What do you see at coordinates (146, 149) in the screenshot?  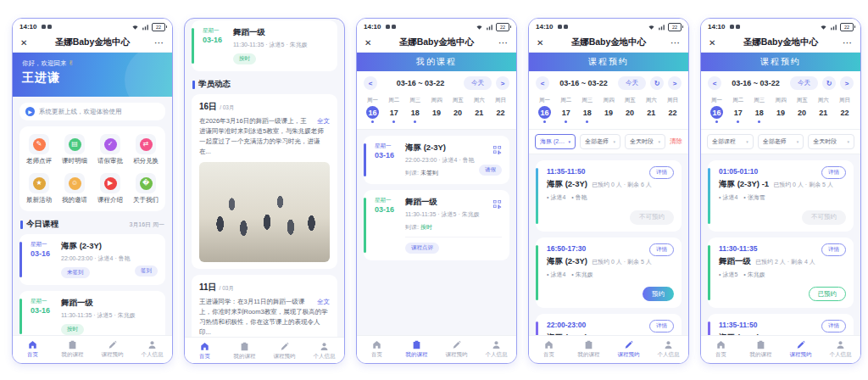 I see `menu-item-points-exchange: ⇄积分兑换` at bounding box center [146, 149].